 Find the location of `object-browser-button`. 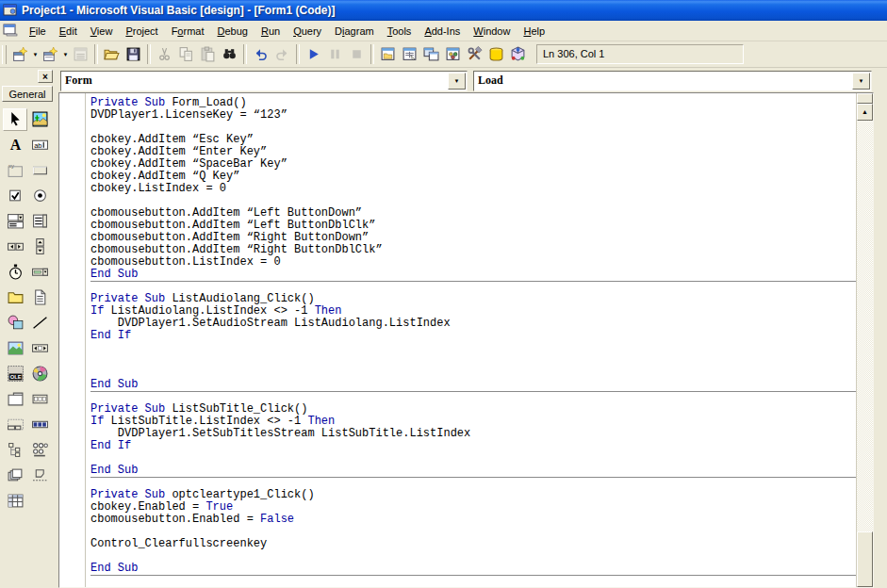

object-browser-button is located at coordinates (452, 55).